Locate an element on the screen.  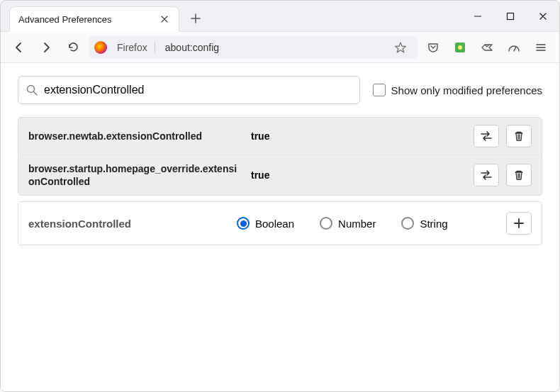
reload-button is located at coordinates (73, 47).